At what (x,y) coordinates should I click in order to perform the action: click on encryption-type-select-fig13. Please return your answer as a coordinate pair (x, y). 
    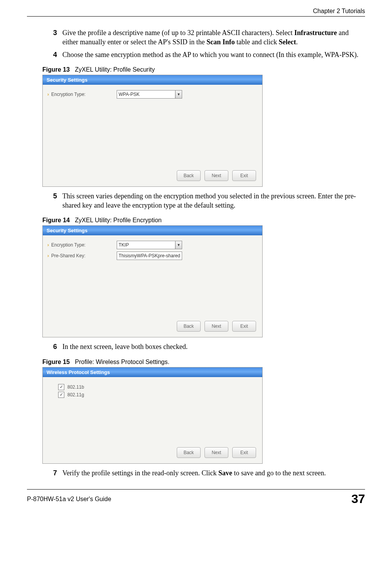
    Looking at the image, I should click on (149, 94).